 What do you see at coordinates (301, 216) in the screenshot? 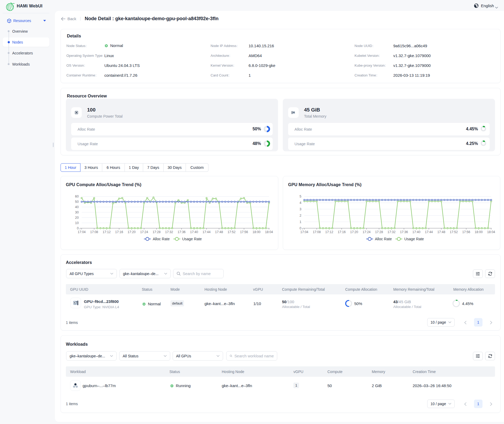
I see `svg-text: 2` at bounding box center [301, 216].